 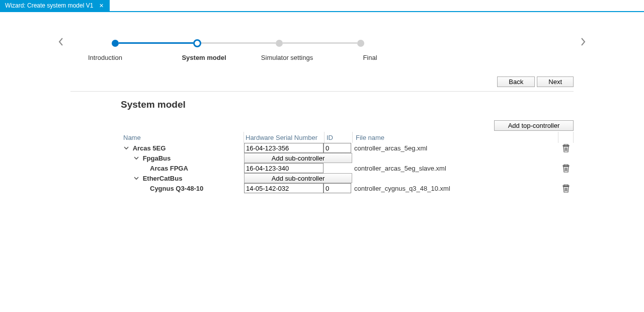 I want to click on divider, so click(x=322, y=92).